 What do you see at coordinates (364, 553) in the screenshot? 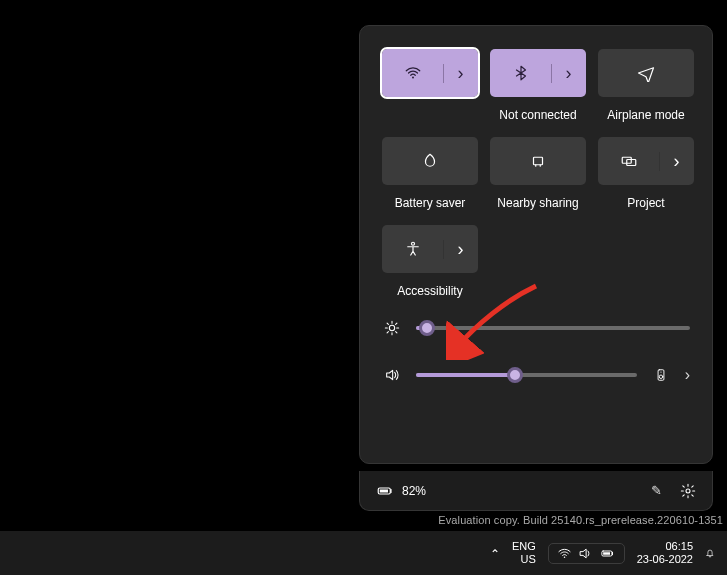
I see `taskbar: ENG US 06:15 23-06-2022` at bounding box center [364, 553].